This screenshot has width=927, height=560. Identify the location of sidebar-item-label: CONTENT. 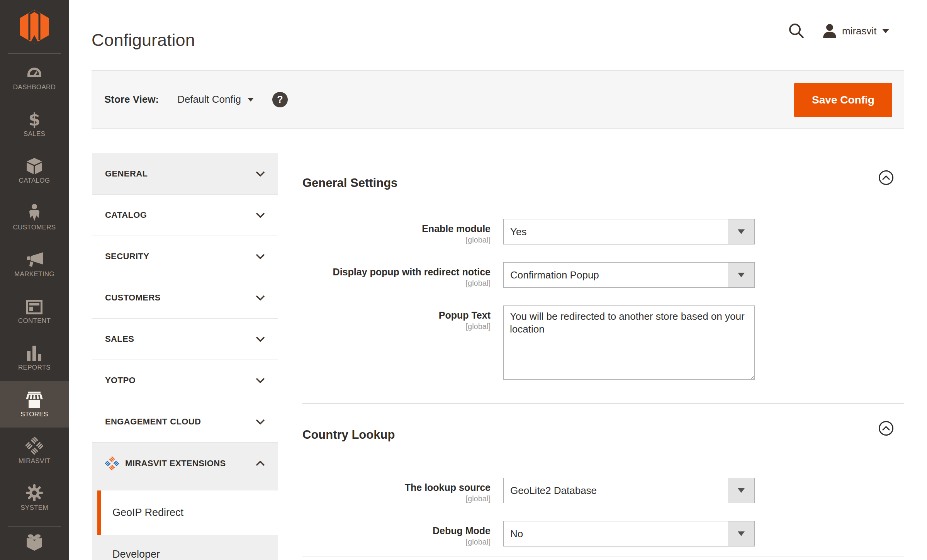
(34, 321).